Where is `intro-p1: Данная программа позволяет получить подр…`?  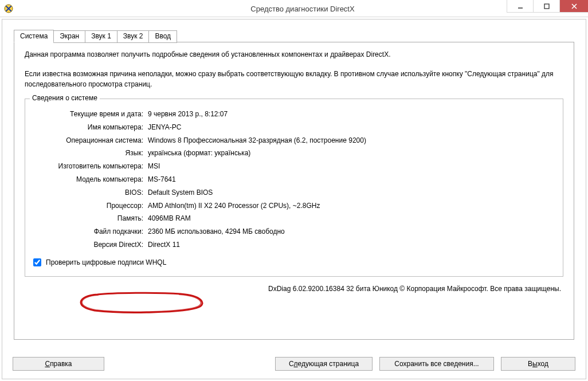
intro-p1: Данная программа позволяет получить подр… is located at coordinates (294, 54).